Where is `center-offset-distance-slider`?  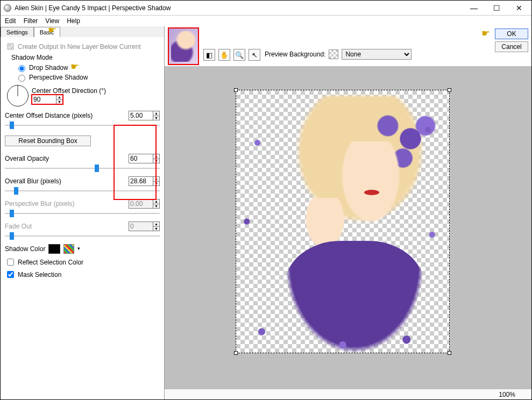 center-offset-distance-slider is located at coordinates (82, 125).